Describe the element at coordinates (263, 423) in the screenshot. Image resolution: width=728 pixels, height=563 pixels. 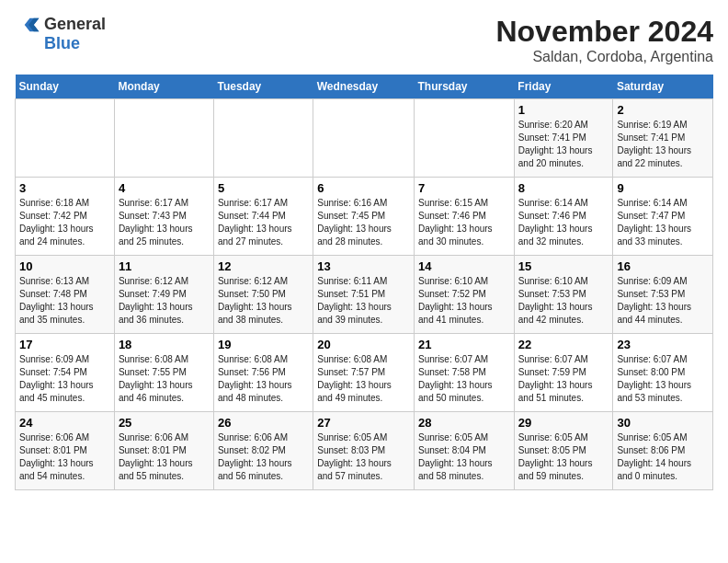
I see `day-number: 26` at that location.